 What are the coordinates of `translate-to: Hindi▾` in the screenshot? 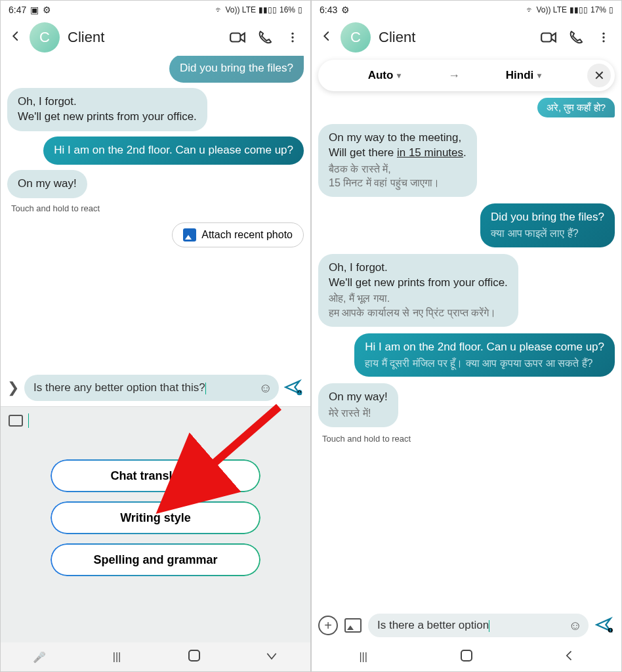 It's located at (524, 75).